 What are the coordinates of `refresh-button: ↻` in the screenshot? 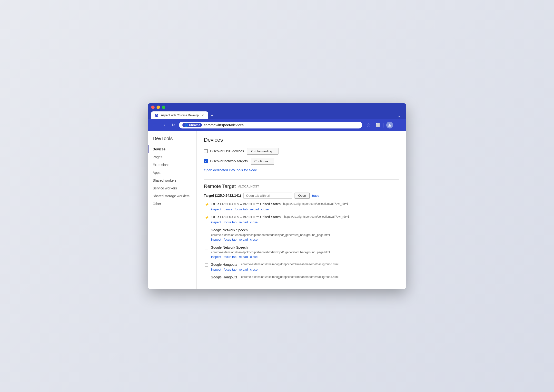 It's located at (173, 125).